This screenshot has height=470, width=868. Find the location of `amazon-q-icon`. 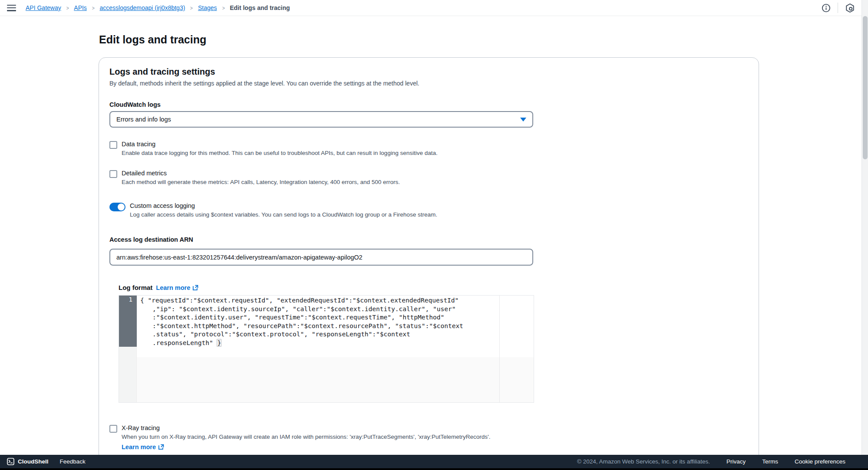

amazon-q-icon is located at coordinates (850, 8).